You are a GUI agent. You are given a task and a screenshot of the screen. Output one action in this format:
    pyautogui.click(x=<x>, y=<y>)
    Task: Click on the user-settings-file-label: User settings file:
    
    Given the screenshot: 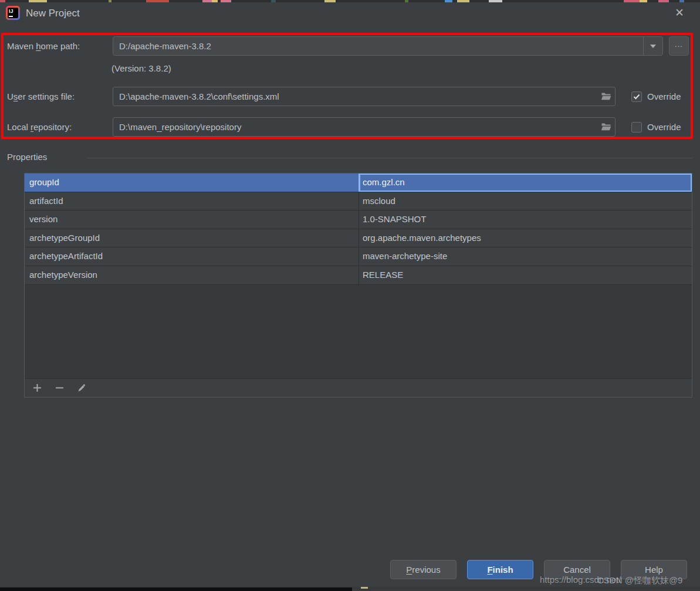 What is the action you would take?
    pyautogui.click(x=41, y=96)
    